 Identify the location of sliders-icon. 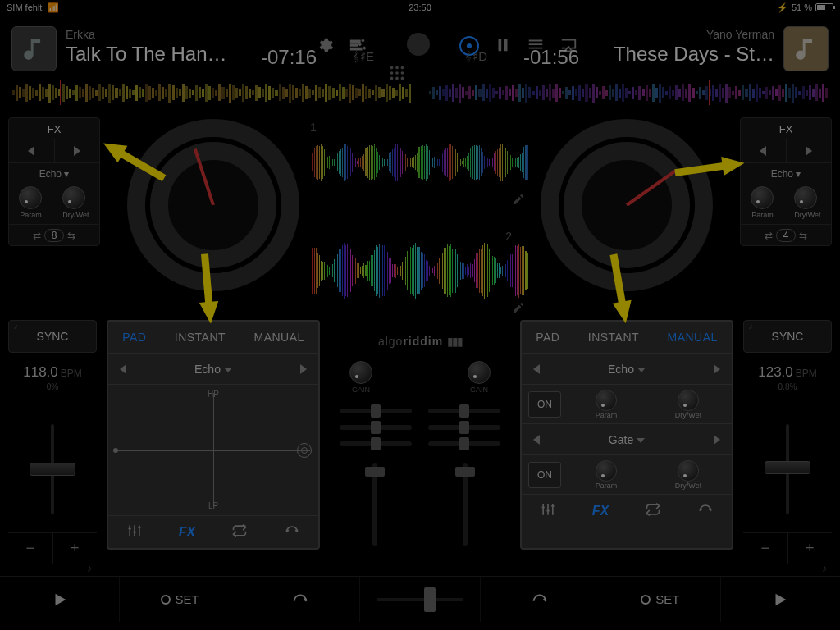
(358, 47).